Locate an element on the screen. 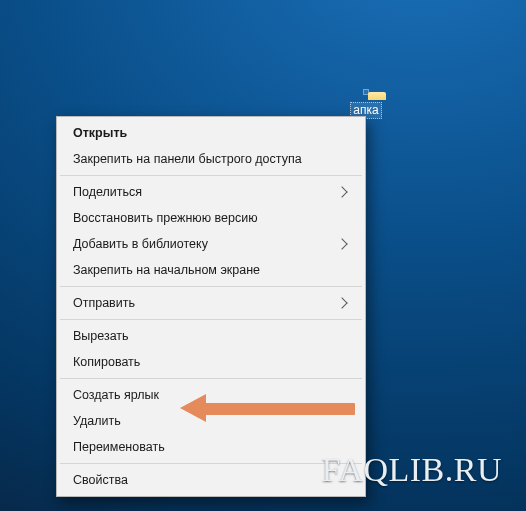 The height and width of the screenshot is (511, 526). menu-copy: Копировать is located at coordinates (211, 362).